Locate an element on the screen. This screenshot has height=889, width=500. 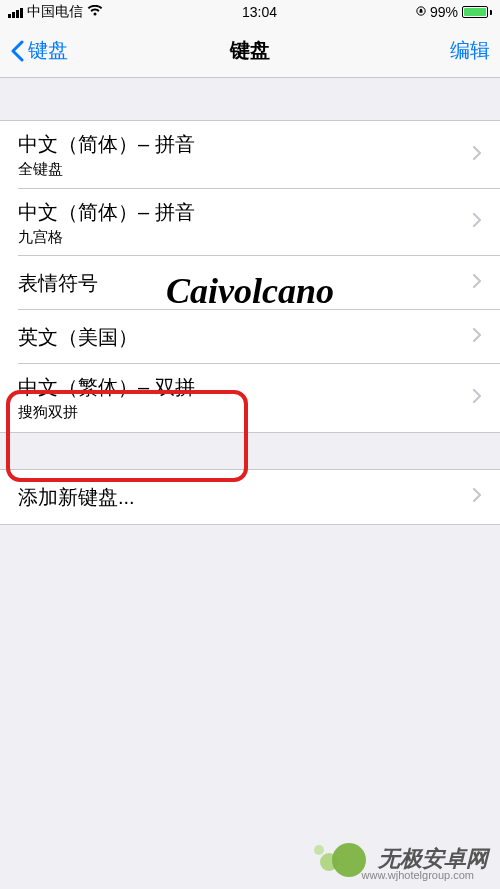
watermark-footer: 无极安卓网 www.wjhotelgroup.com is located at coordinates (401, 859).